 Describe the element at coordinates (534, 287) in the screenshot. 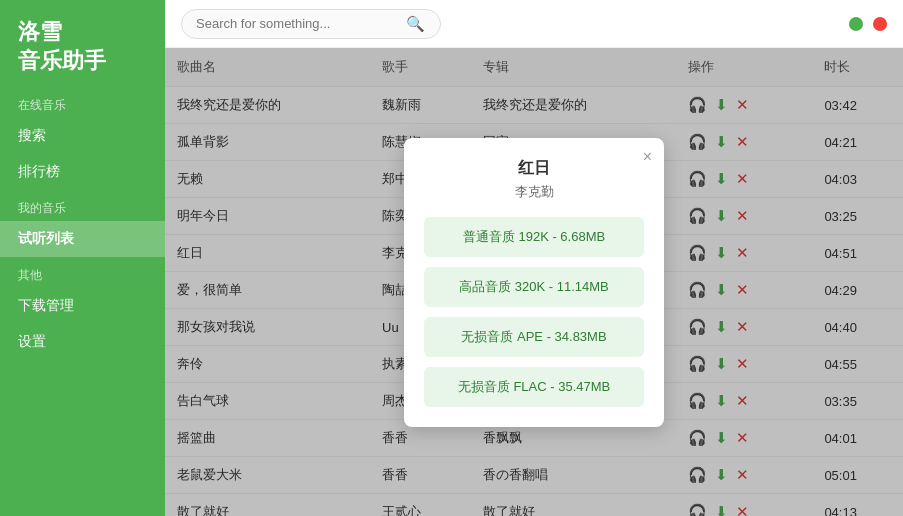

I see `quality-btn-high: 高品音质 320K - 11.14MB` at that location.